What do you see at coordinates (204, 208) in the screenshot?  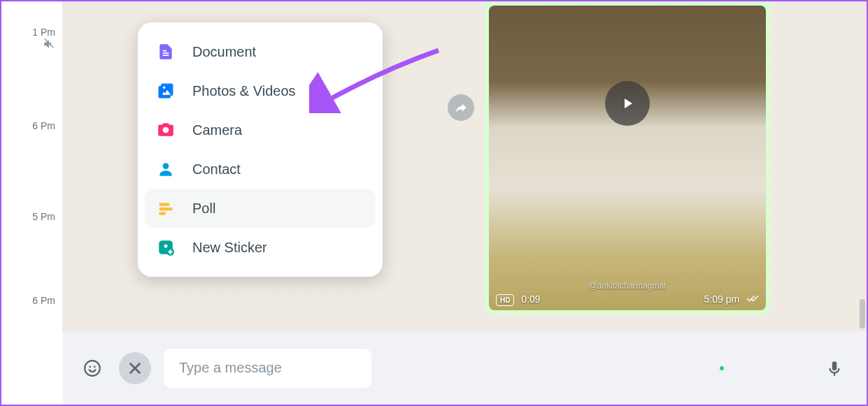 I see `menu-label: Poll` at bounding box center [204, 208].